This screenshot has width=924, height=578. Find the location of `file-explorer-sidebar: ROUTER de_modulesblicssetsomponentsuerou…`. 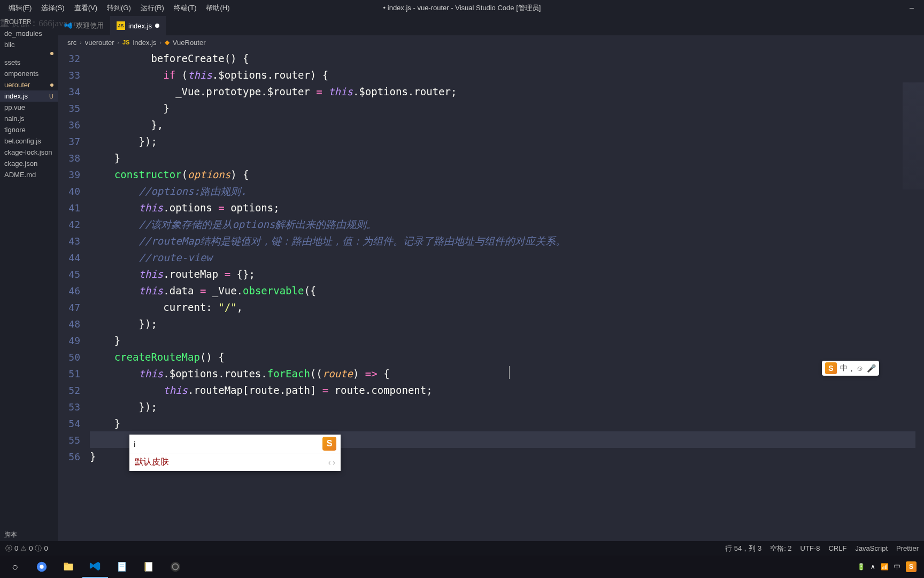

file-explorer-sidebar: ROUTER de_modulesblicssetsomponentsuerou… is located at coordinates (29, 278).